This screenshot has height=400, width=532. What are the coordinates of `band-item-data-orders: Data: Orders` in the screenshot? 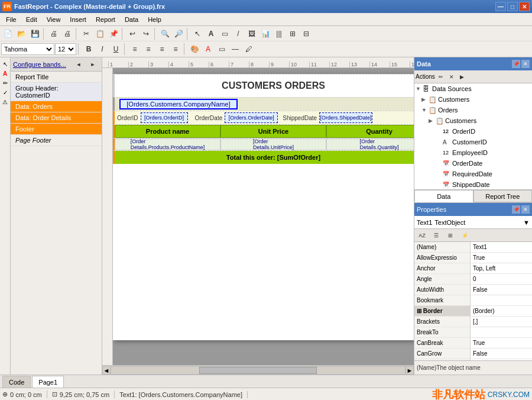 It's located at (56, 107).